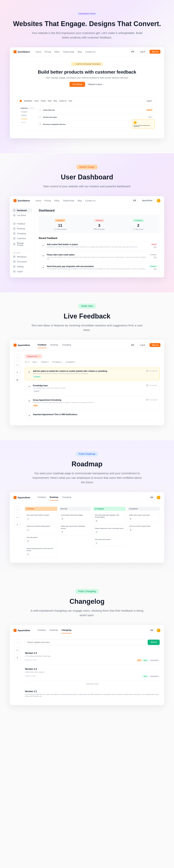 This screenshot has height=868, width=174. I want to click on feedback-card: 1 Custom filters feed Planned, so click(96, 110).